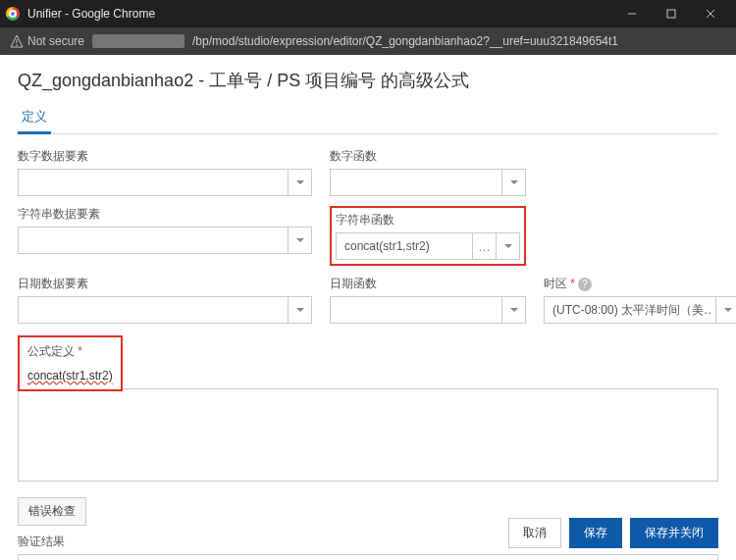  Describe the element at coordinates (640, 310) in the screenshot. I see `input-timezone` at that location.